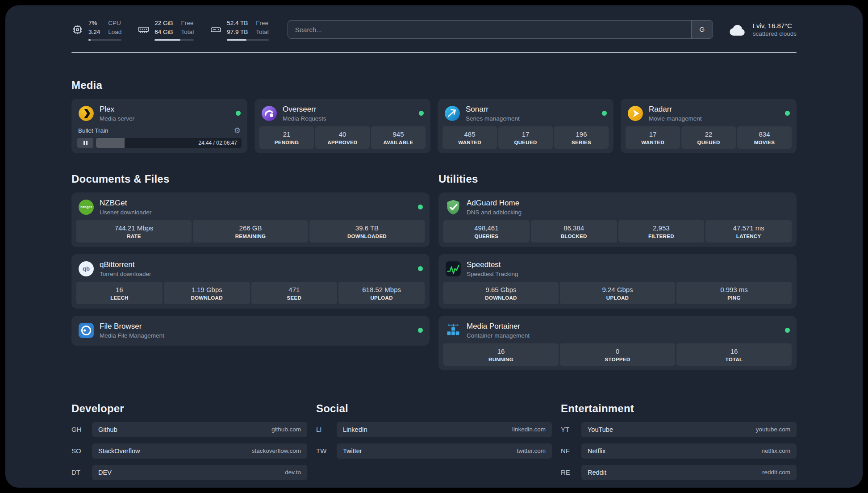 The width and height of the screenshot is (868, 493). What do you see at coordinates (618, 355) in the screenshot?
I see `stat-stopped: 0STOPPED` at bounding box center [618, 355].